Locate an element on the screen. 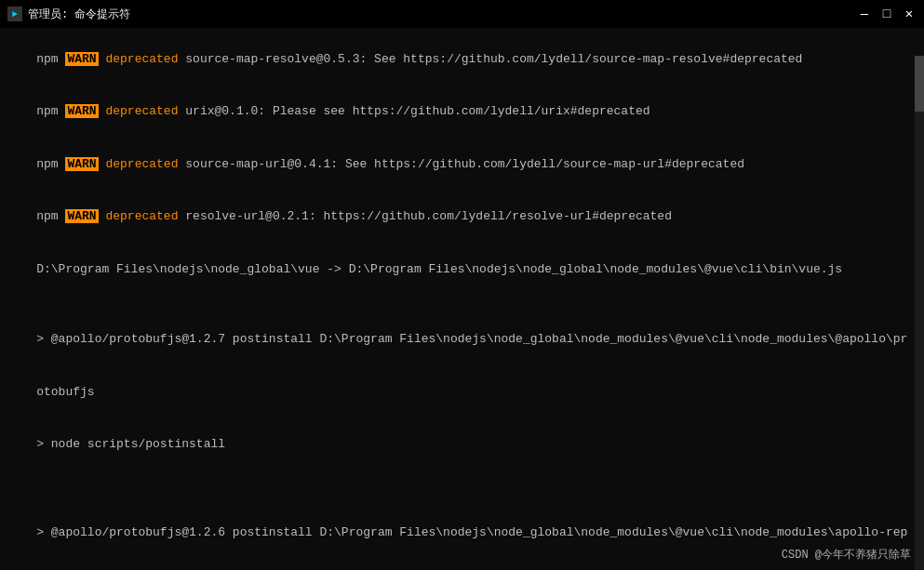 This screenshot has height=570, width=924. warn-tag-4: WARN is located at coordinates (82, 216).